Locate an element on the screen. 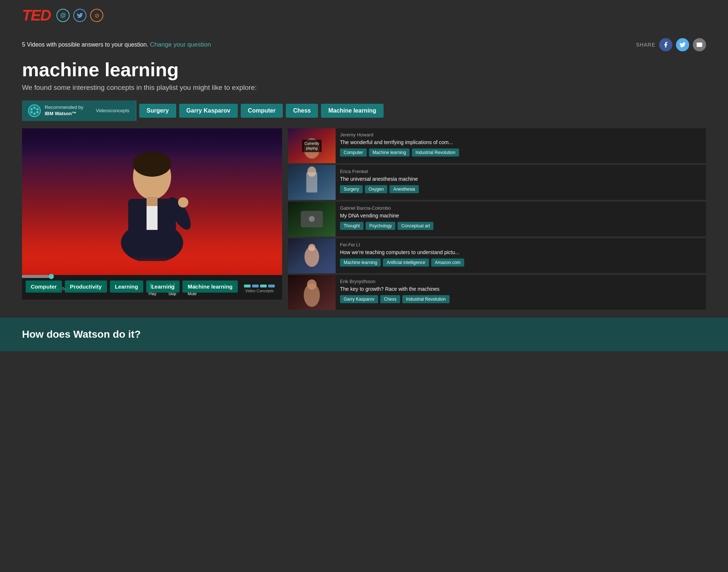 This screenshot has width=728, height=572. vtag-4-amazon: Amazon.com is located at coordinates (448, 263).